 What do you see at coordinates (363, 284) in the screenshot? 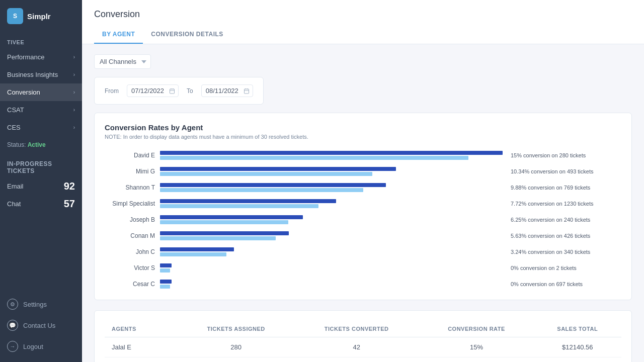
I see `bar-row: Cesar C0% conversion on 697 tickets` at bounding box center [363, 284].